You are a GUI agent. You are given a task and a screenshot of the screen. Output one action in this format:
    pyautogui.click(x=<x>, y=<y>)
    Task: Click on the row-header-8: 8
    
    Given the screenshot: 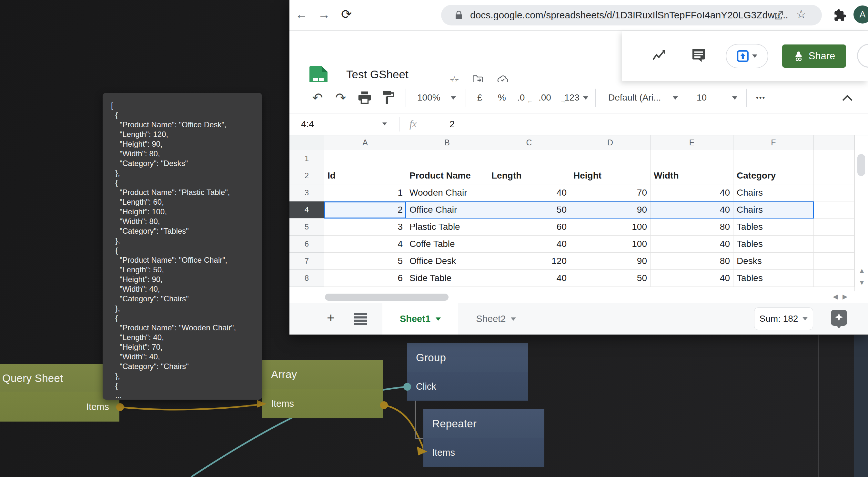 What is the action you would take?
    pyautogui.click(x=307, y=278)
    